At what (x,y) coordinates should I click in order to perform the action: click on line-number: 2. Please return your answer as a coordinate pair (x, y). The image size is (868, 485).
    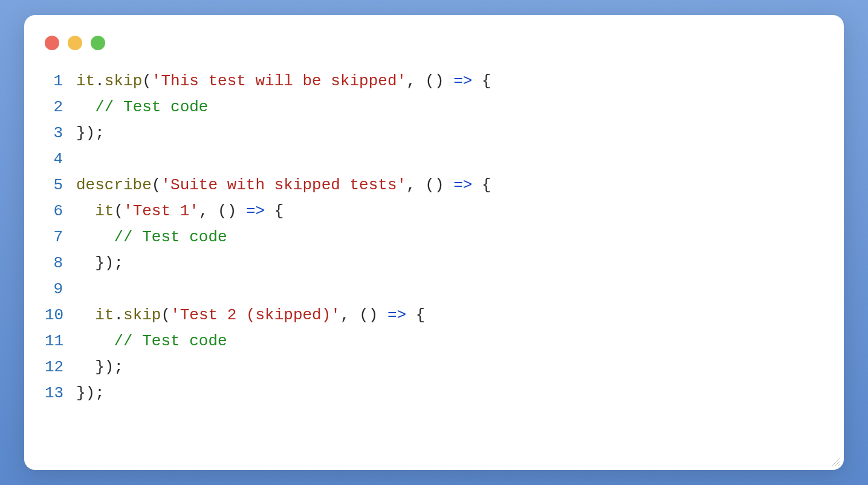
    Looking at the image, I should click on (60, 108).